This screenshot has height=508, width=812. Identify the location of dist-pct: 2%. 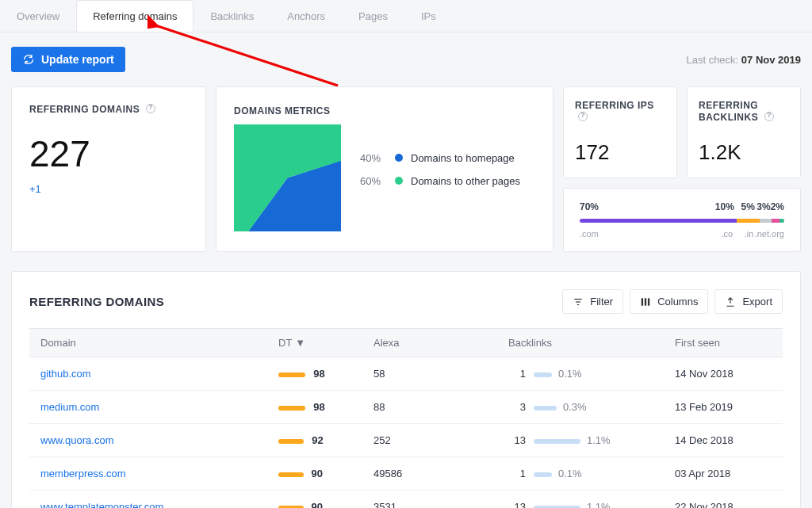
(777, 207).